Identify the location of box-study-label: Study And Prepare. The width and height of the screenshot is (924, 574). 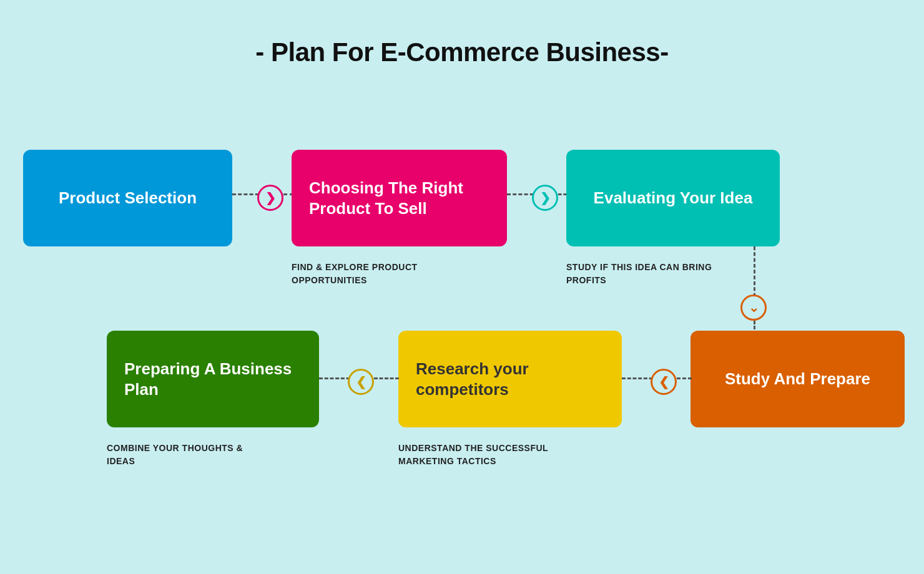
(798, 379).